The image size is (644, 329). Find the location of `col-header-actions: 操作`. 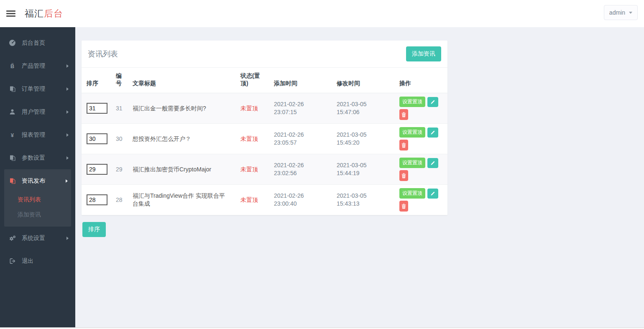

col-header-actions: 操作 is located at coordinates (421, 80).